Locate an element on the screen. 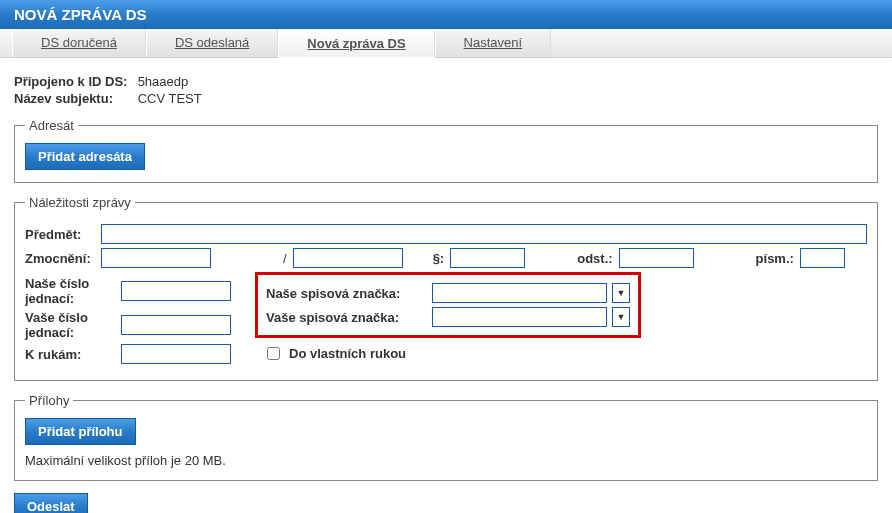 This screenshot has width=892, height=513. k-rukam-label: K rukám: is located at coordinates (70, 354).